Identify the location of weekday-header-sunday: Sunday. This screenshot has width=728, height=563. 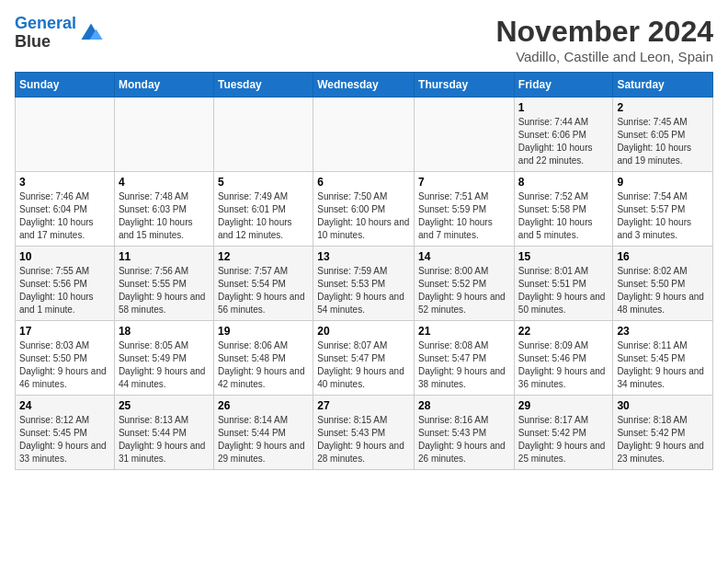
(65, 85).